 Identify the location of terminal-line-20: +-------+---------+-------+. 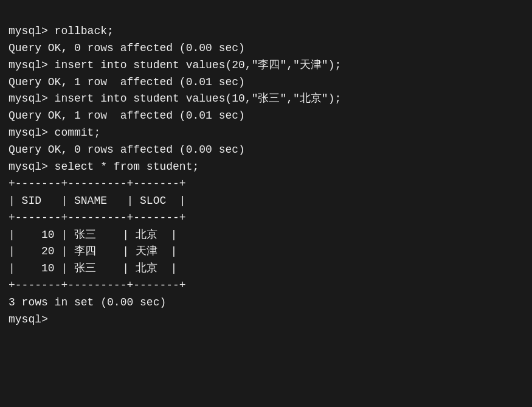
(266, 286).